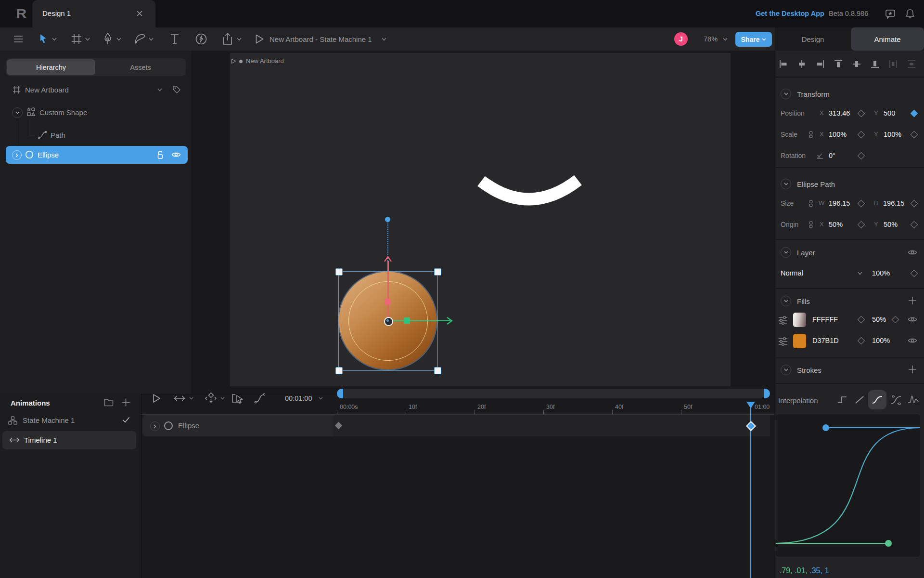 This screenshot has height=578, width=924. I want to click on size-link-icon, so click(811, 203).